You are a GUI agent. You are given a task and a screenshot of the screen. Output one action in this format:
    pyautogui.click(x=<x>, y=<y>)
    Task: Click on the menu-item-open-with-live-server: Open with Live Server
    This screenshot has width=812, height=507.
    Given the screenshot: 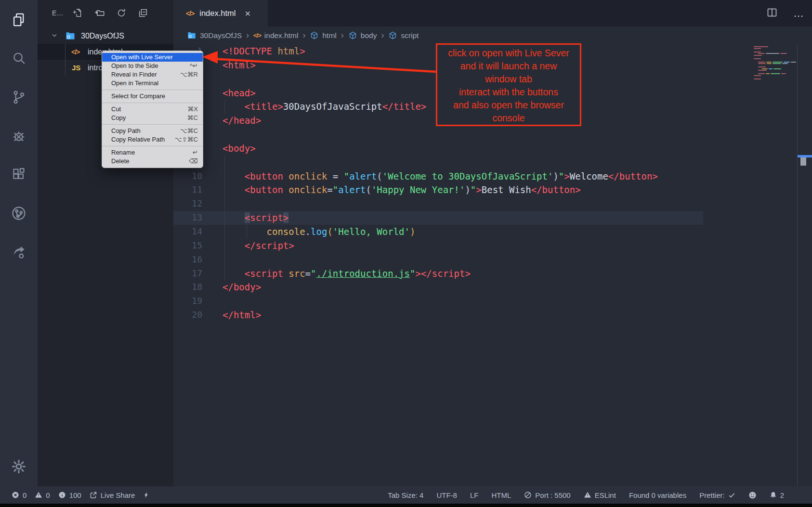 What is the action you would take?
    pyautogui.click(x=152, y=57)
    